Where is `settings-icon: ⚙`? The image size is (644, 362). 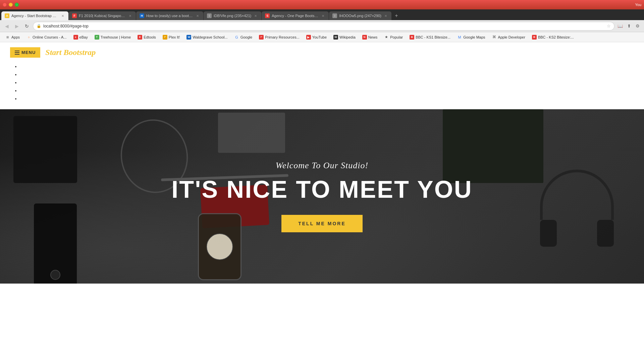
settings-icon: ⚙ is located at coordinates (638, 26).